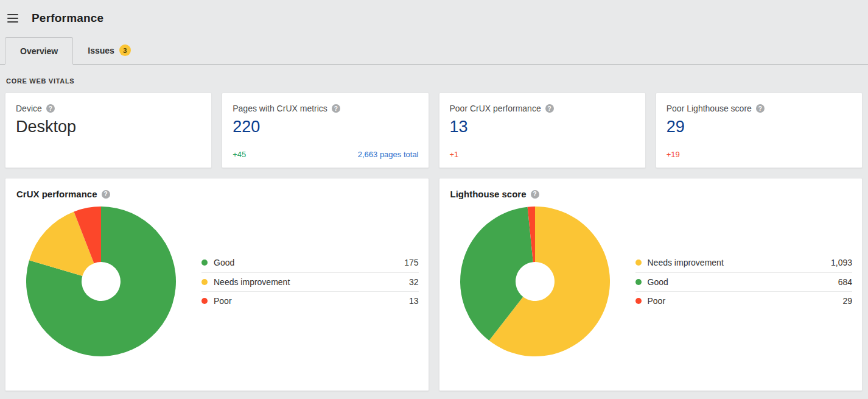 The width and height of the screenshot is (868, 399). Describe the element at coordinates (411, 263) in the screenshot. I see `legend-value: 175` at that location.